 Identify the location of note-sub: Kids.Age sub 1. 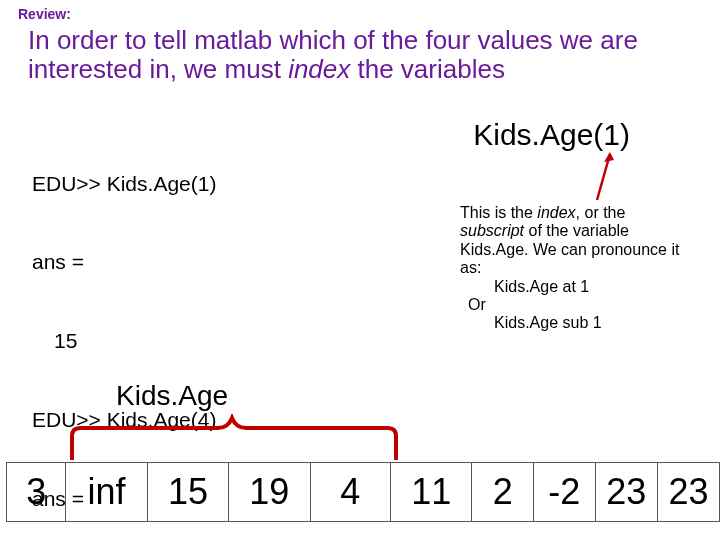
(575, 323).